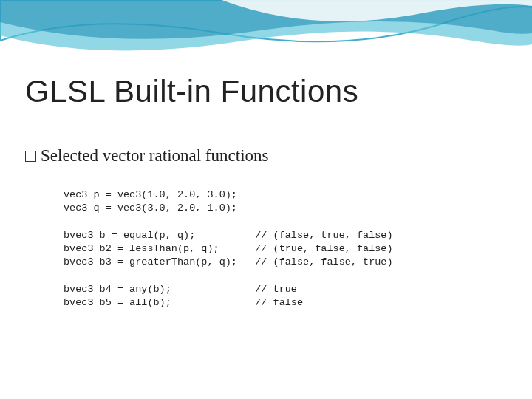  What do you see at coordinates (192, 92) in the screenshot?
I see `slide-title: GLSL Built-in Functions` at bounding box center [192, 92].